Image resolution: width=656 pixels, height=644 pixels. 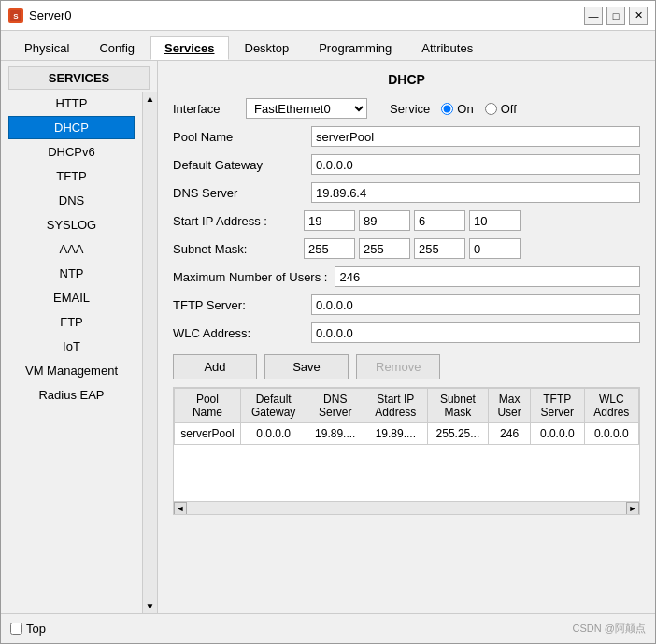 What do you see at coordinates (495, 249) in the screenshot?
I see `subnet-mask-octet4` at bounding box center [495, 249].